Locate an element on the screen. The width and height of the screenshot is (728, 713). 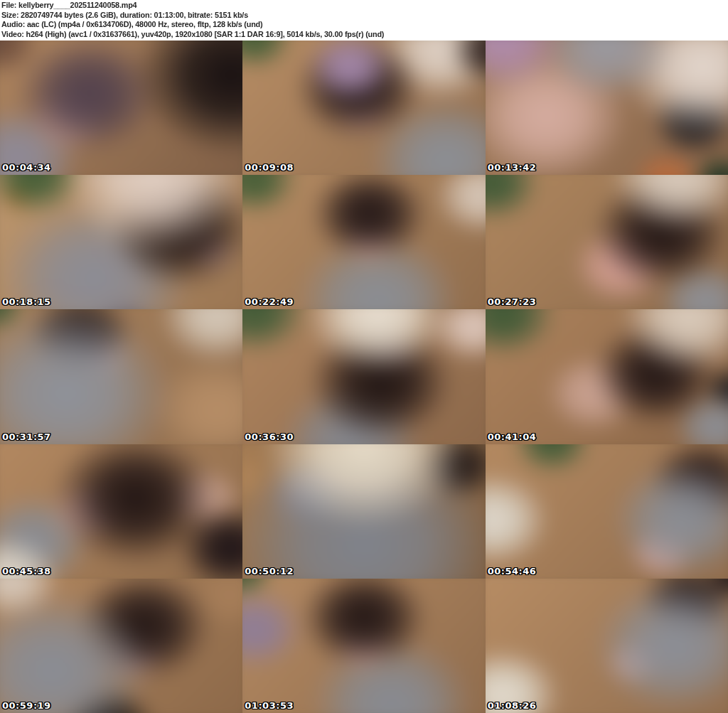
video-thumbnail: 00:13:42 is located at coordinates (607, 108).